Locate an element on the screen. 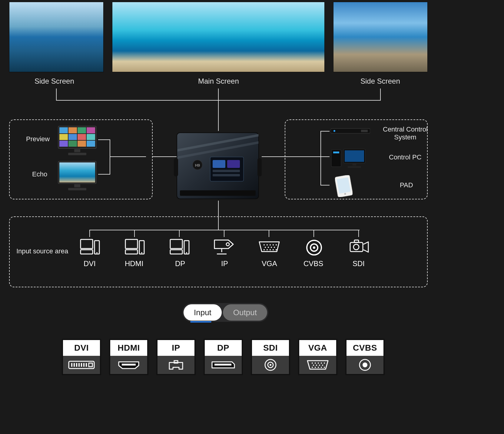  central-control-system-icon is located at coordinates (350, 131).